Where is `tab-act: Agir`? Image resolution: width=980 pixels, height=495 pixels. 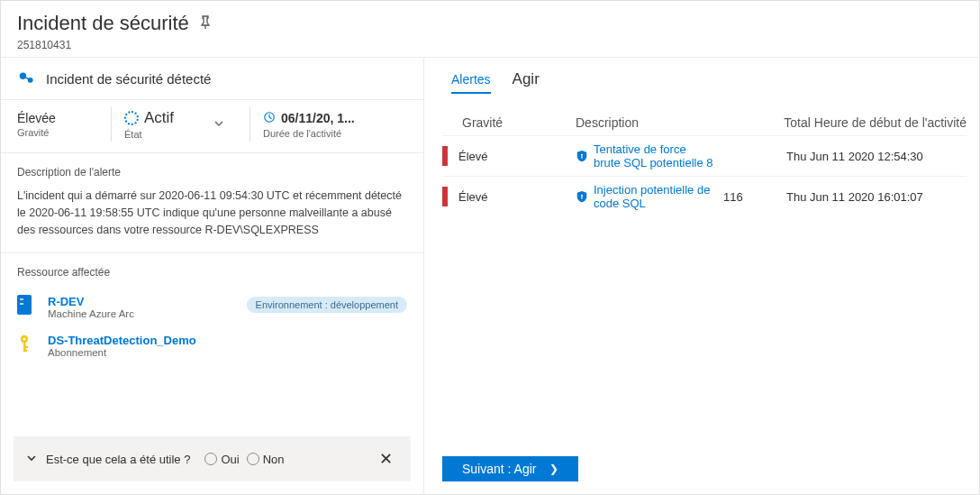
tab-act: Agir is located at coordinates (526, 82).